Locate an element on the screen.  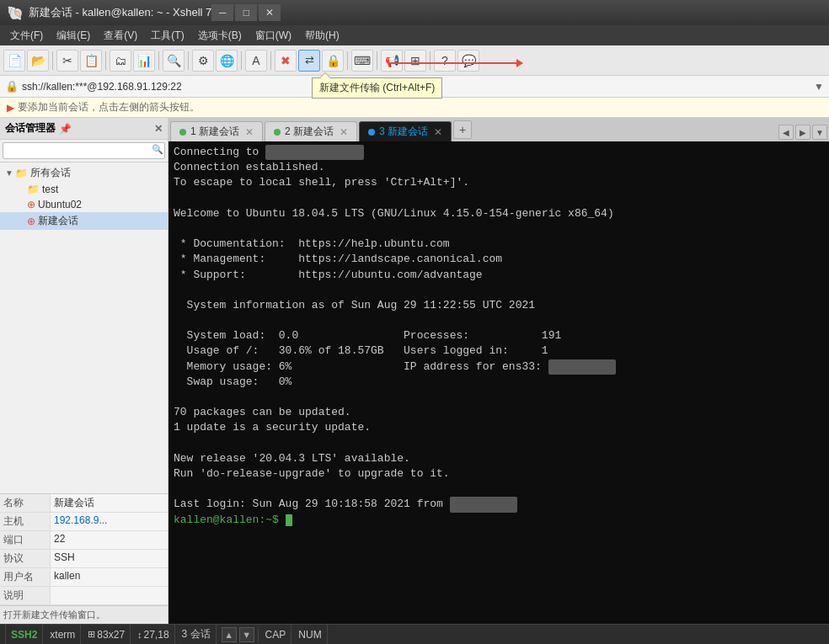
prop-label-protocol: 协议 is located at coordinates (25, 559).